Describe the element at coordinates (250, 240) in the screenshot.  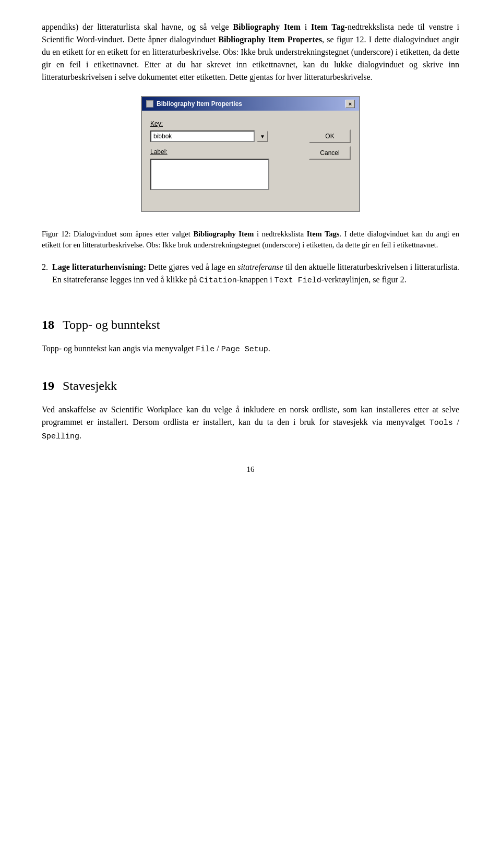
I see `figure-caption: Figur 12: Dialogvinduet som åpnes etter …` at that location.